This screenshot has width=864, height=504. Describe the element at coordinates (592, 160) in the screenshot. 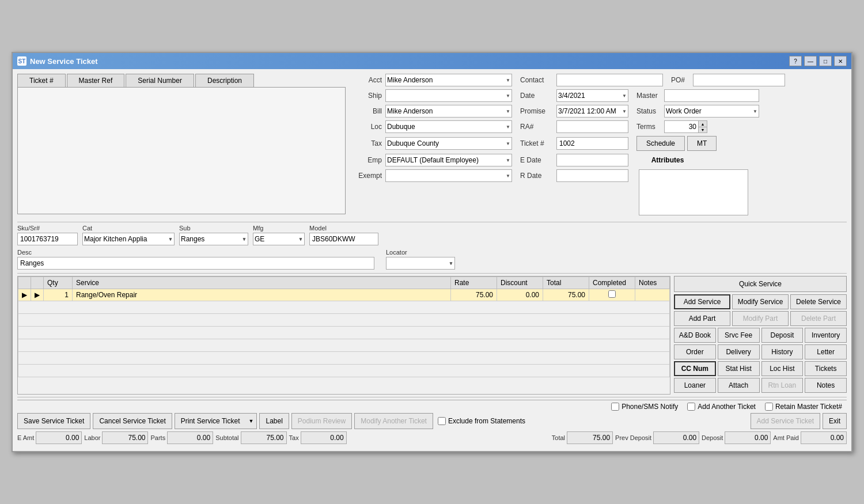

I see `edate-input` at that location.